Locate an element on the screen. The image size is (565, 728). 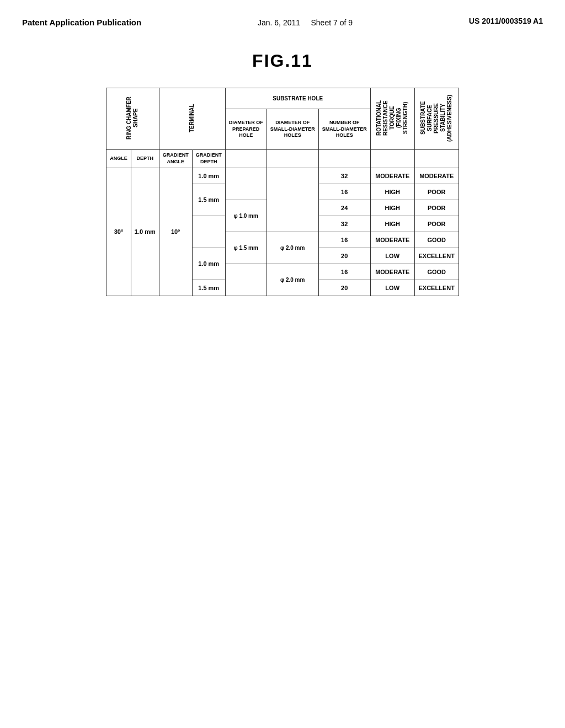
cell-adhesive-5: GOOD is located at coordinates (436, 239).